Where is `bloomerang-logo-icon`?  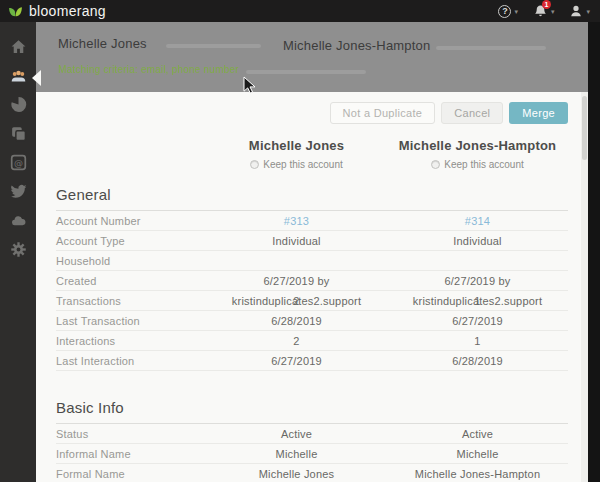 bloomerang-logo-icon is located at coordinates (16, 12).